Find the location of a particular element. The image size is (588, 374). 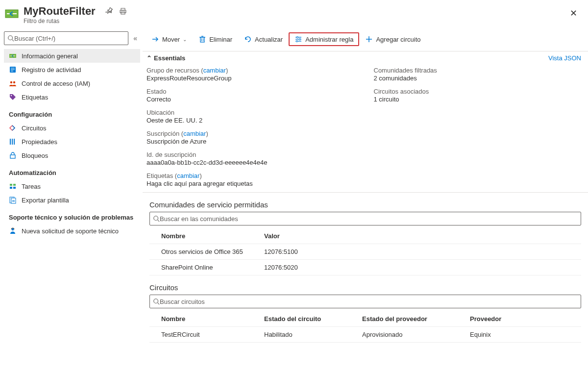

collapse-sidebar-icon: « is located at coordinates (135, 38).